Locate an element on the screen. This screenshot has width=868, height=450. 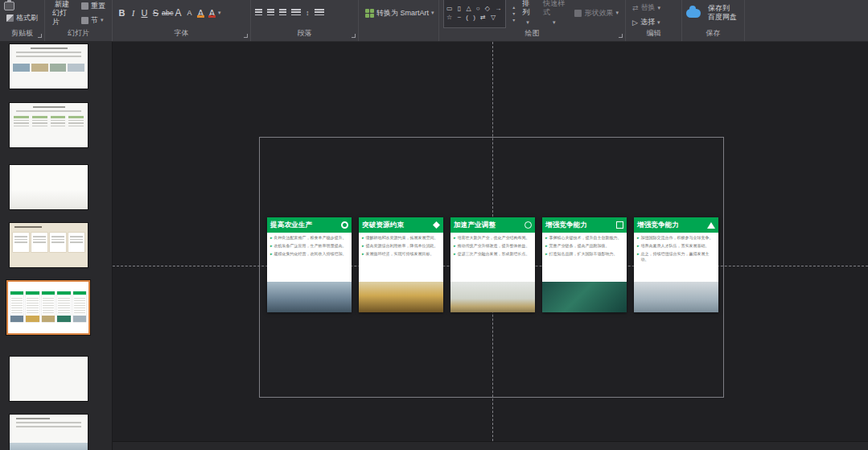
editing-group-label: 编辑 is located at coordinates (653, 34).